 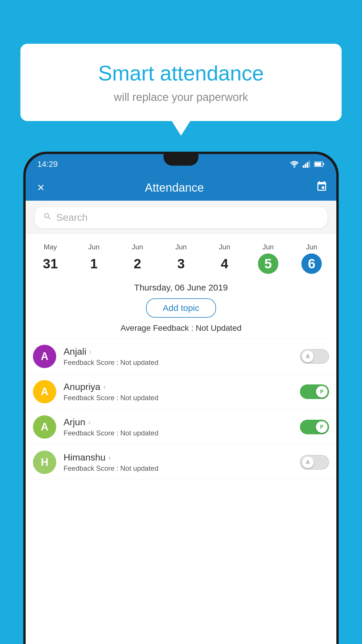 What do you see at coordinates (312, 264) in the screenshot?
I see `date-number: 6` at bounding box center [312, 264].